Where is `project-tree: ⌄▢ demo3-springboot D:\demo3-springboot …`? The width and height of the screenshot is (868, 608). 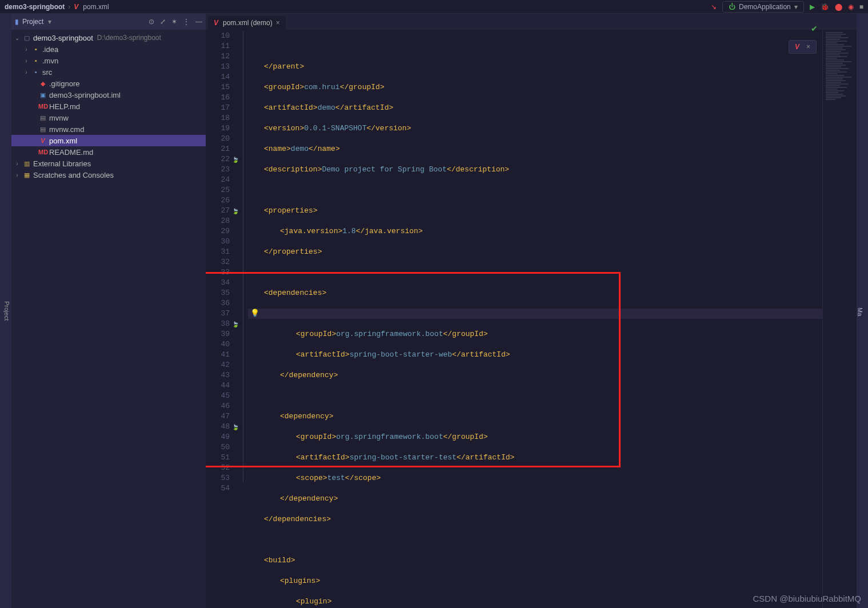
project-tree: ⌄▢ demo3-springboot D:\demo3-springboot … is located at coordinates (109, 106).